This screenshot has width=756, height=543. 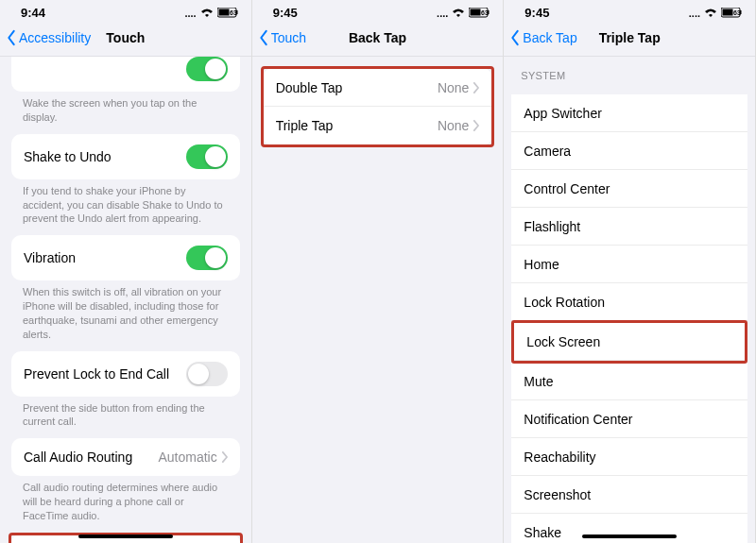 I want to click on shake-to-undo-row: Shake to Undo, so click(x=126, y=157).